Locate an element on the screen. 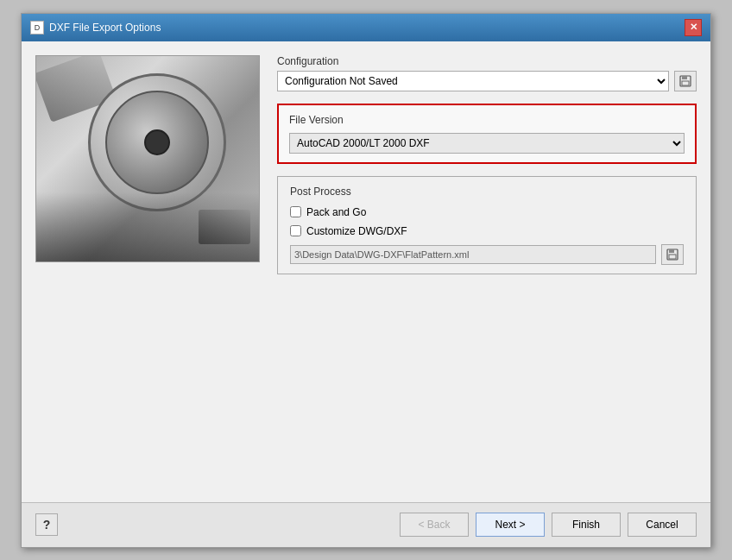 The image size is (732, 560). customize-path-input is located at coordinates (473, 255).